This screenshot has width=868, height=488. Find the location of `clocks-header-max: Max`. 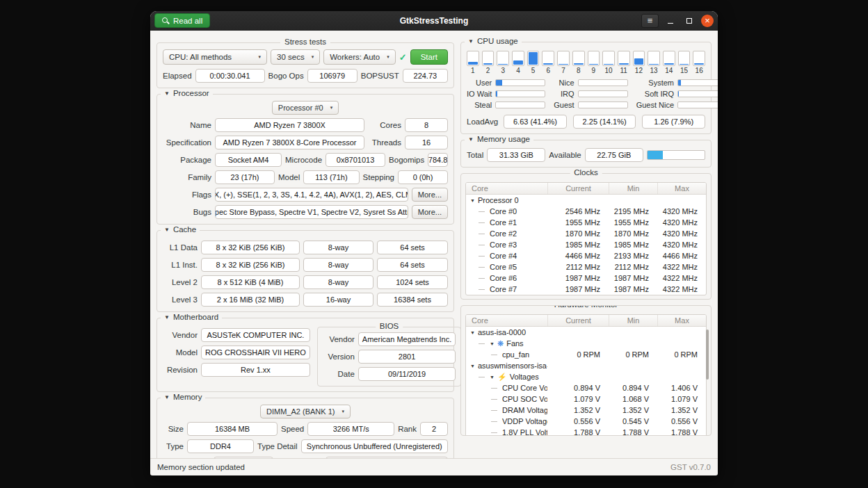

clocks-header-max: Max is located at coordinates (682, 188).